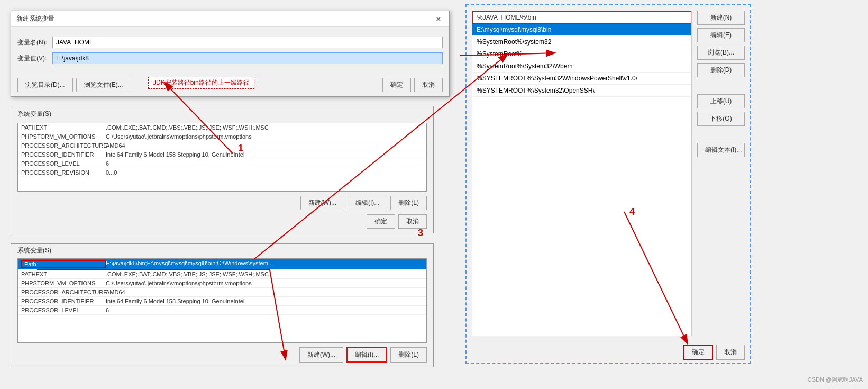 This screenshot has height=389, width=868. I want to click on sysvars-bottom-new-button: 新建(W)..., so click(322, 355).